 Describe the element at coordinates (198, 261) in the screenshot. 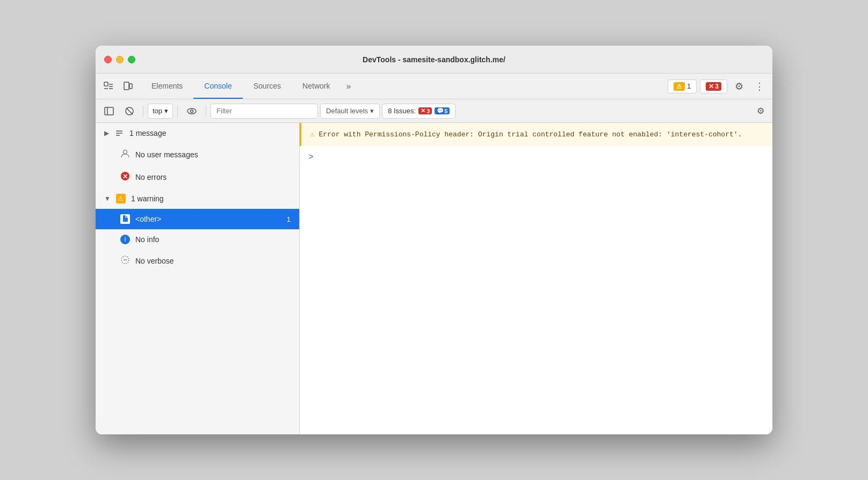

I see `sidebar-item-verbose: No verbose` at that location.